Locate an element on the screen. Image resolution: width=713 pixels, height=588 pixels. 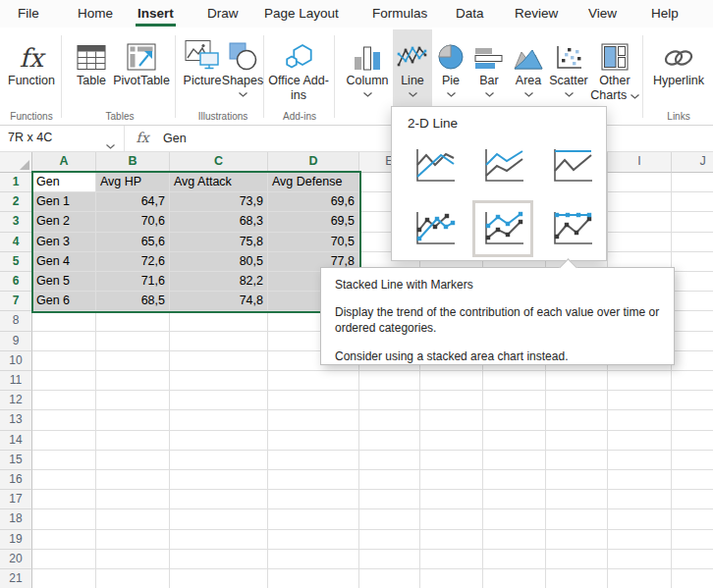
insert-function-fx-icon: fx is located at coordinates (142, 138).